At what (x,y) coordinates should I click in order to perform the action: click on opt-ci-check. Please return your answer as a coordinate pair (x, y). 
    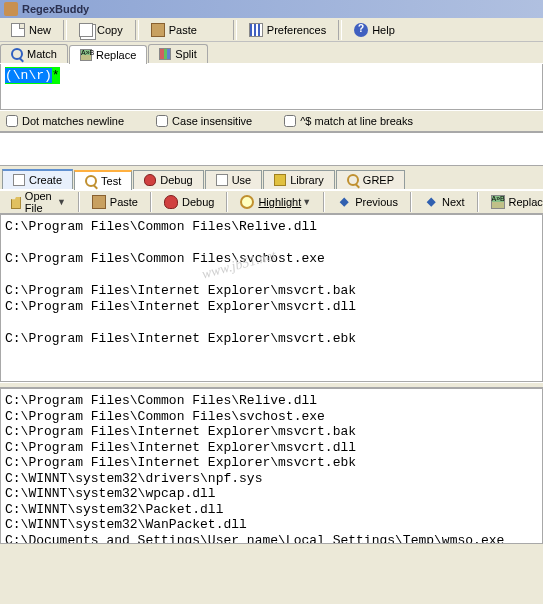
    Looking at the image, I should click on (162, 121).